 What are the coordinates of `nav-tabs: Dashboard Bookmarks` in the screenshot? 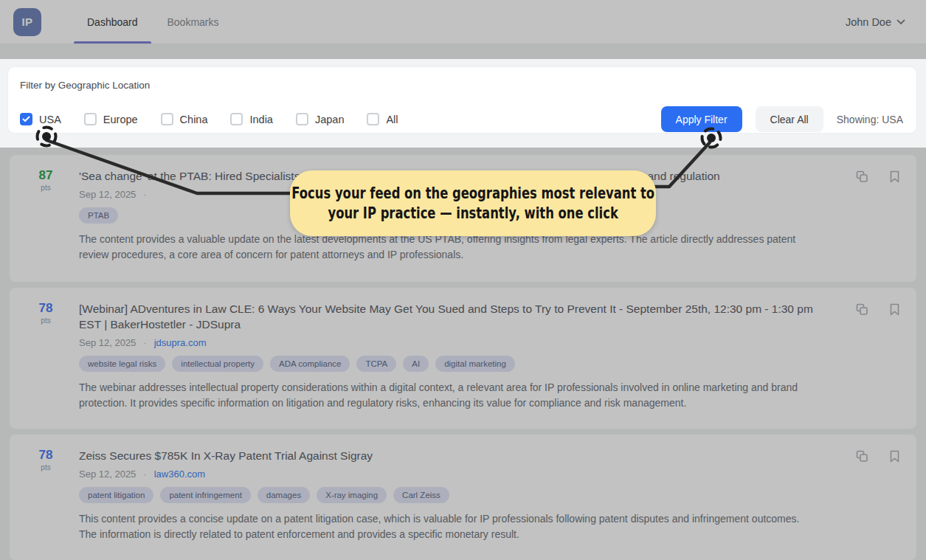 It's located at (153, 22).